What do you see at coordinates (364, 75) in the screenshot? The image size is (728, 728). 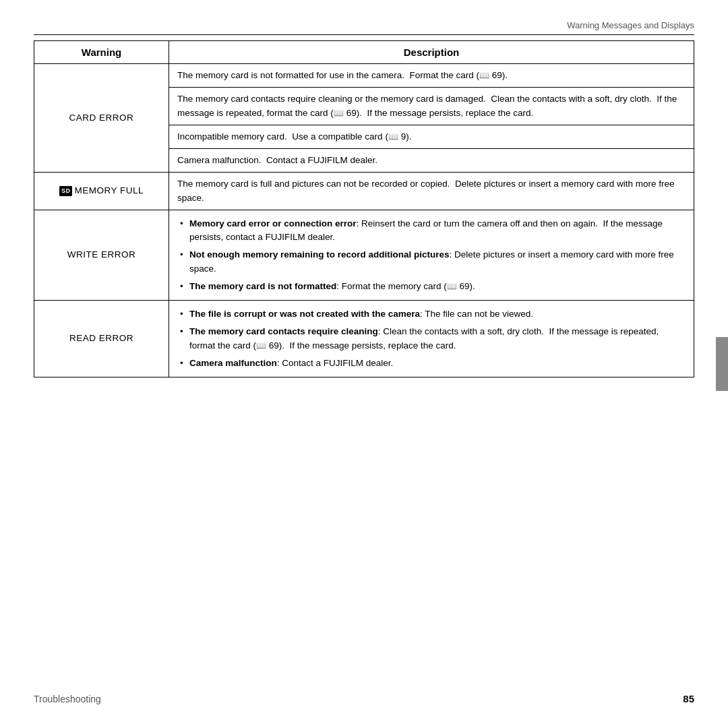 I see `table-row: CARD ERROR The memory card is not format…` at bounding box center [364, 75].